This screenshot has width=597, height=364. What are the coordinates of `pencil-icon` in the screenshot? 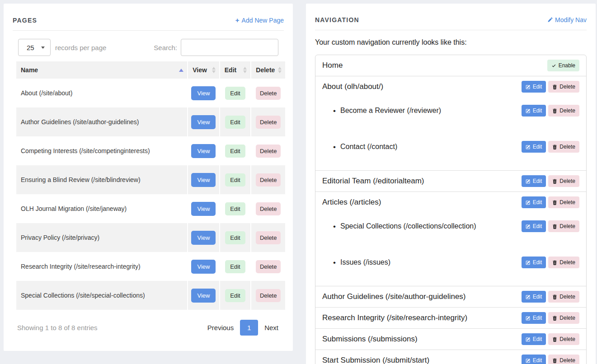 It's located at (550, 20).